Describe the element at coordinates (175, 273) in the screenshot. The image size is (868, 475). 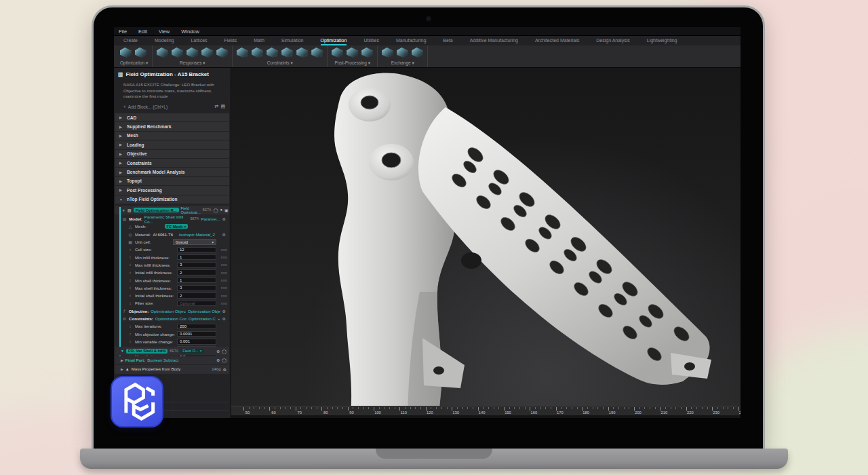
I see `param-initial-infill-thickness: ↕Initial infill thickness:2mm` at that location.